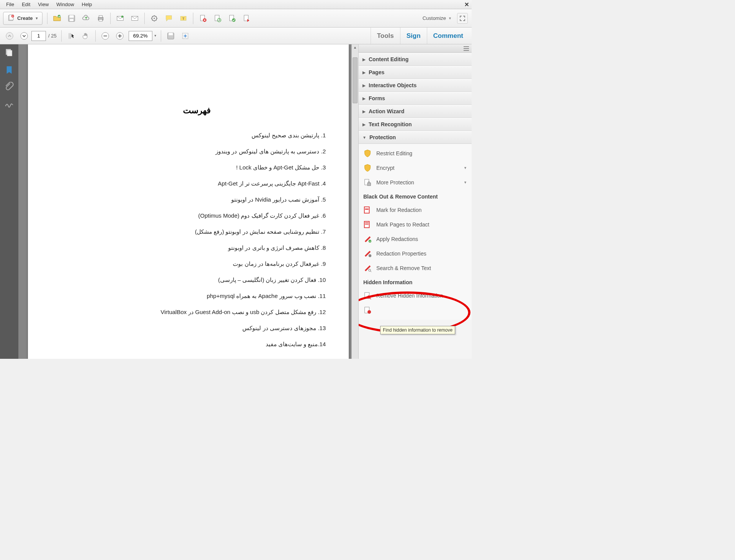 Image resolution: width=735 pixels, height=560 pixels. I want to click on section-protection: ▼Protection, so click(415, 137).